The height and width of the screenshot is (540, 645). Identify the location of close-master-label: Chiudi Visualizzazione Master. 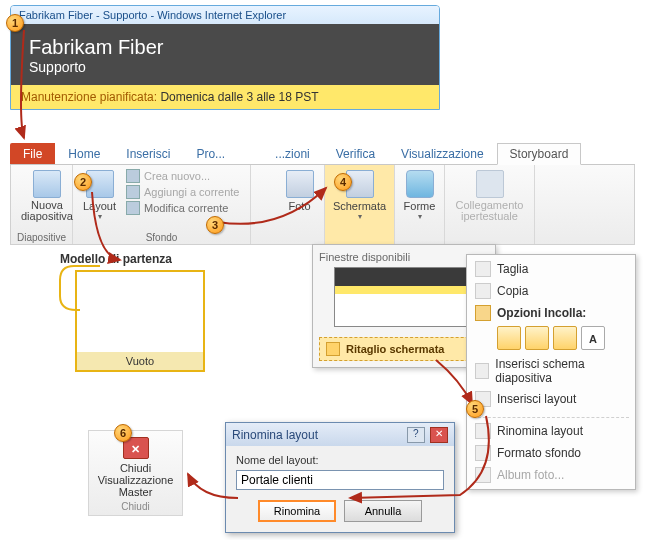
(136, 480).